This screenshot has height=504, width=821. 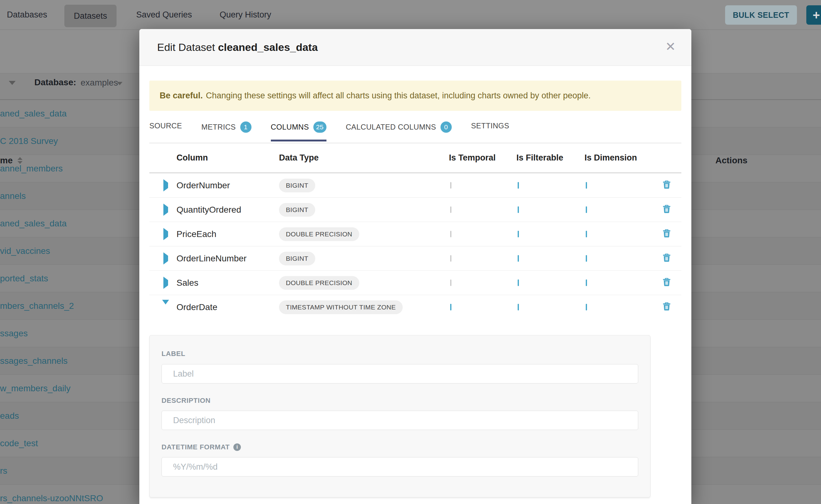 I want to click on close-icon: ✕, so click(x=670, y=47).